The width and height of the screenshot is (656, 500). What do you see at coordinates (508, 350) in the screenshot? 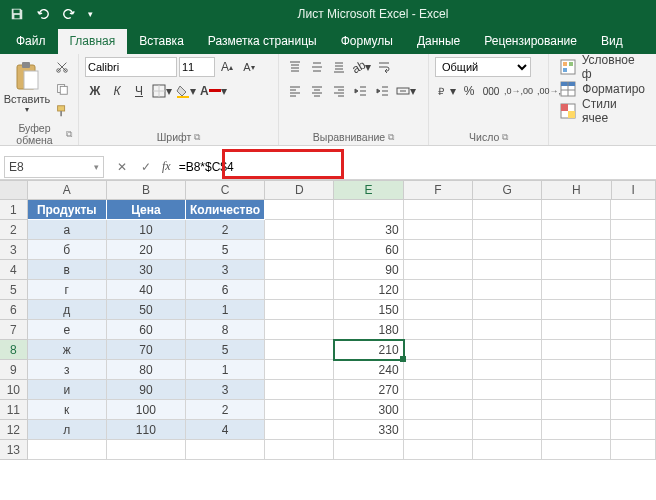
I see `cell-G8` at bounding box center [508, 350].